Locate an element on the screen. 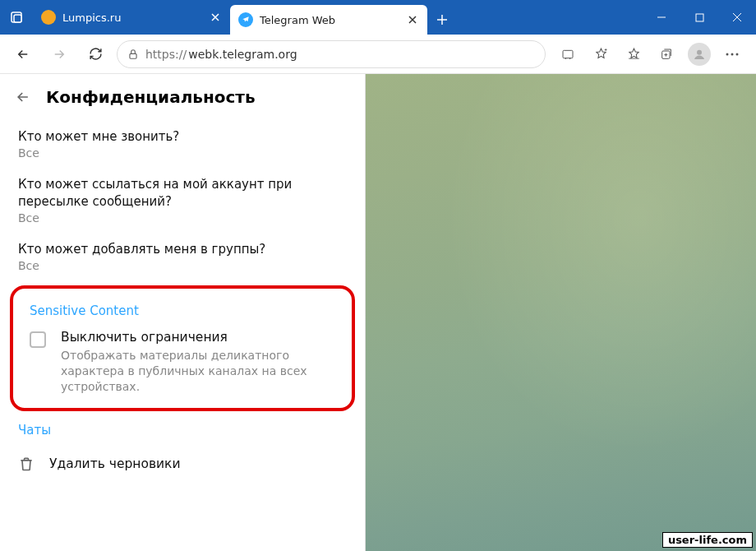  close-window-button is located at coordinates (737, 17).